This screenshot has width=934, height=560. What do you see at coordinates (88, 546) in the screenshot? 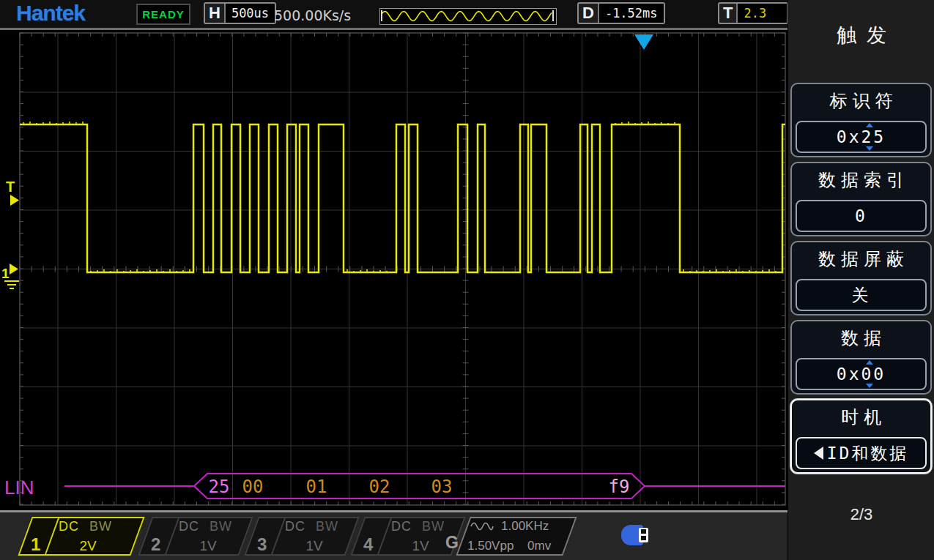
I see `volts-per-div: 2V` at bounding box center [88, 546].